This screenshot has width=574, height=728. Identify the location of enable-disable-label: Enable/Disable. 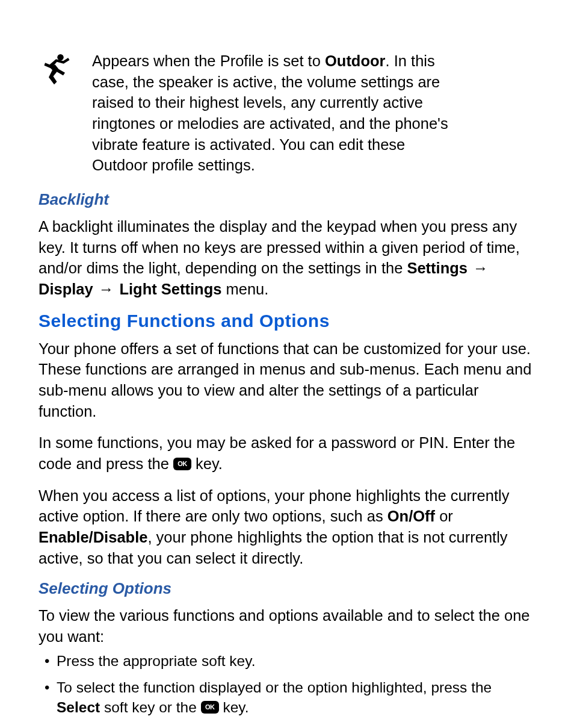
(93, 537).